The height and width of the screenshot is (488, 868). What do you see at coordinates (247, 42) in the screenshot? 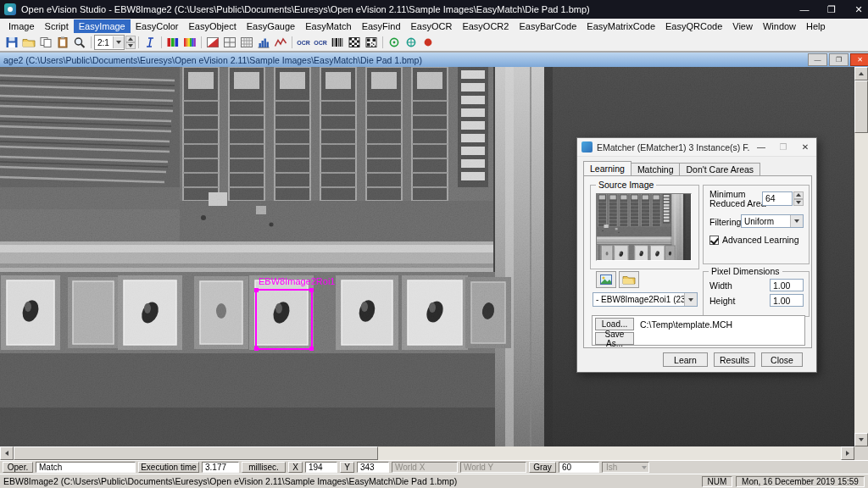
I see `fine-grid-button` at bounding box center [247, 42].